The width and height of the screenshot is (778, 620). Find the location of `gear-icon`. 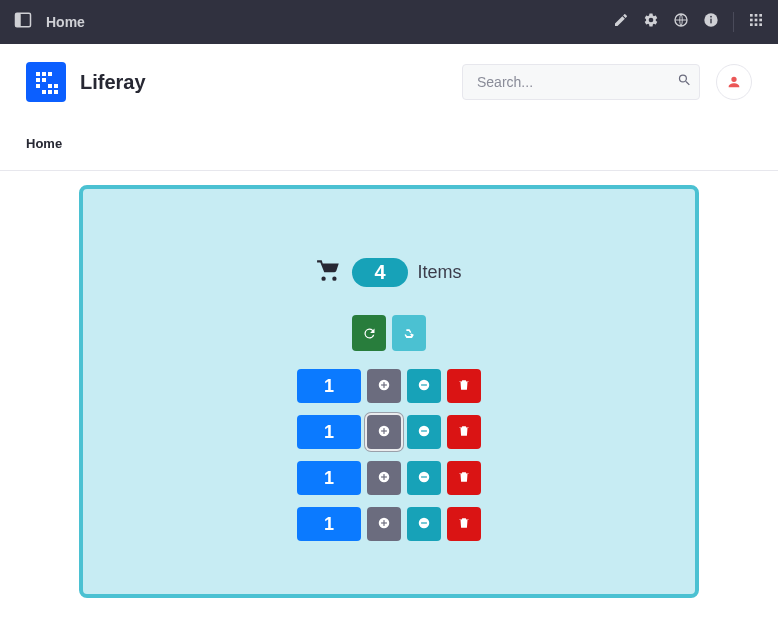

gear-icon is located at coordinates (651, 22).